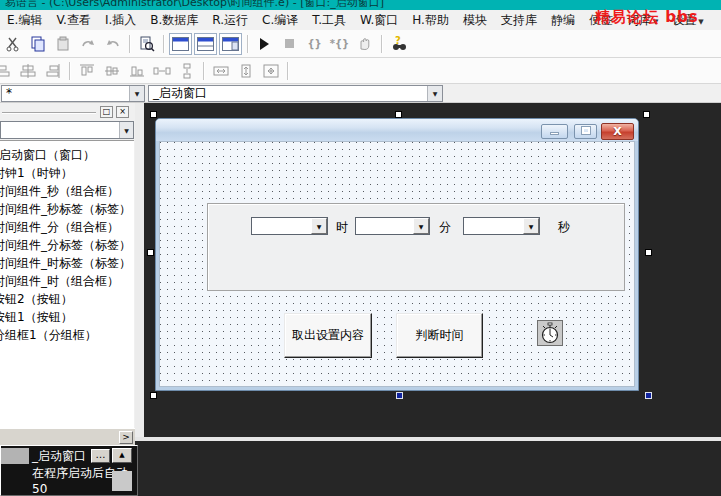 The image size is (721, 496). I want to click on selection-handle-mid-right, so click(648, 252).